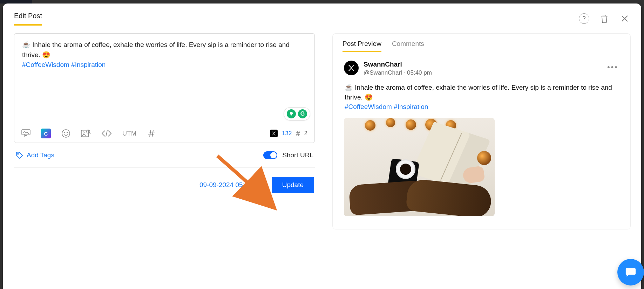  I want to click on short-url-label: Short URL, so click(298, 155).